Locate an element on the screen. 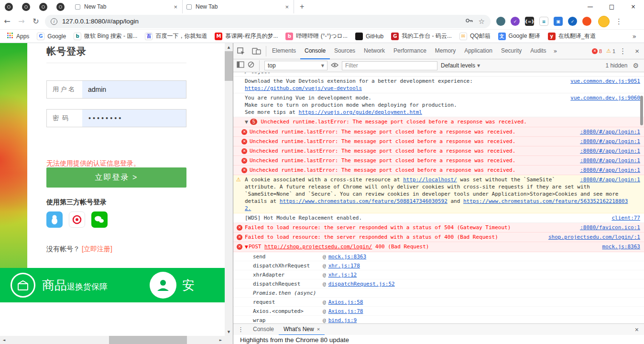 The image size is (644, 344). devtools-tab-console: Console is located at coordinates (315, 51).